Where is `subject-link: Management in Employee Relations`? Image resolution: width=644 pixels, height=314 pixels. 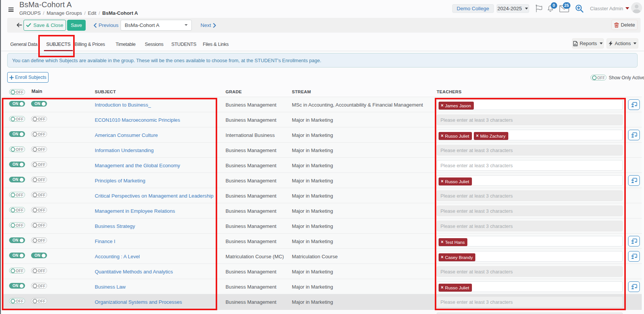 subject-link: Management in Employee Relations is located at coordinates (135, 211).